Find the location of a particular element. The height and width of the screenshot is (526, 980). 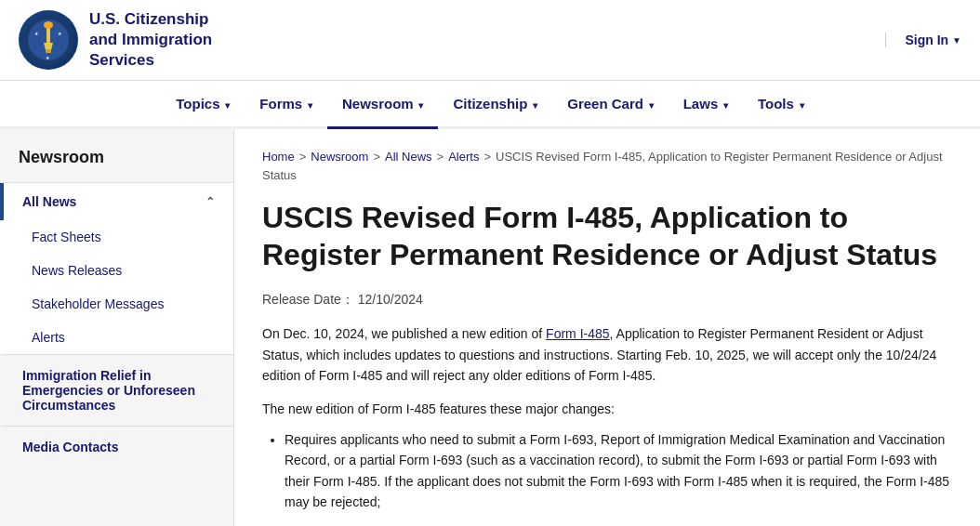

nav-item-green-card: Green Card ▾ is located at coordinates (610, 104).